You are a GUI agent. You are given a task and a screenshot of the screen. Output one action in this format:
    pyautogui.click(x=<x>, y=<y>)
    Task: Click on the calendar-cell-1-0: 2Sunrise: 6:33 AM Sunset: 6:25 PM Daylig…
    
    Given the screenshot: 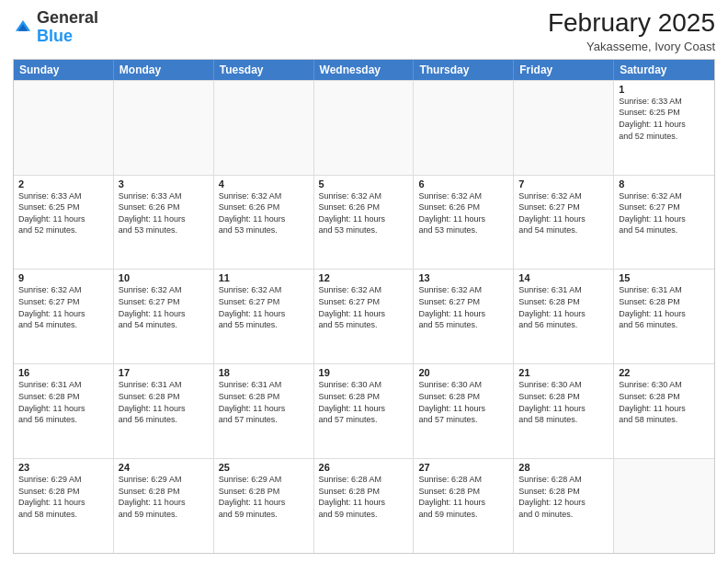 What is the action you would take?
    pyautogui.click(x=64, y=223)
    